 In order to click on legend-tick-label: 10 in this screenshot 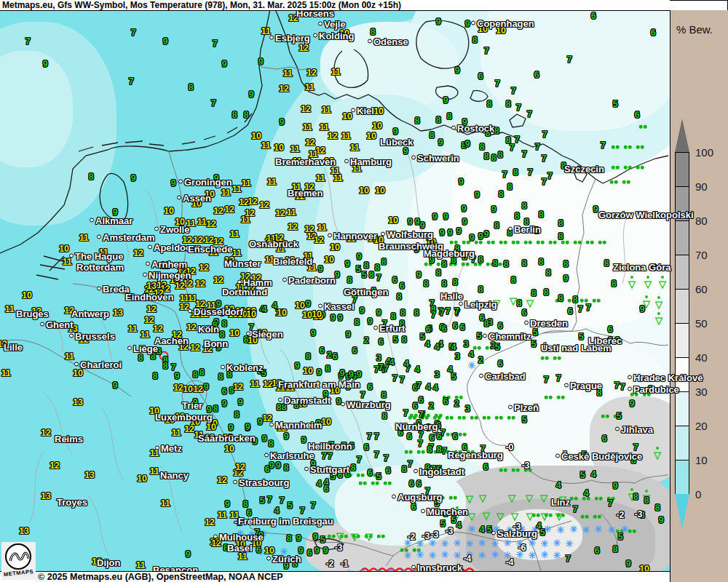, I will do `click(702, 460)`.